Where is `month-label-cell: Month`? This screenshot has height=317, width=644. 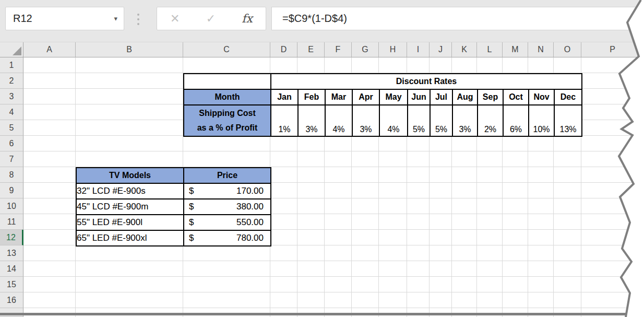
month-label-cell: Month is located at coordinates (228, 97).